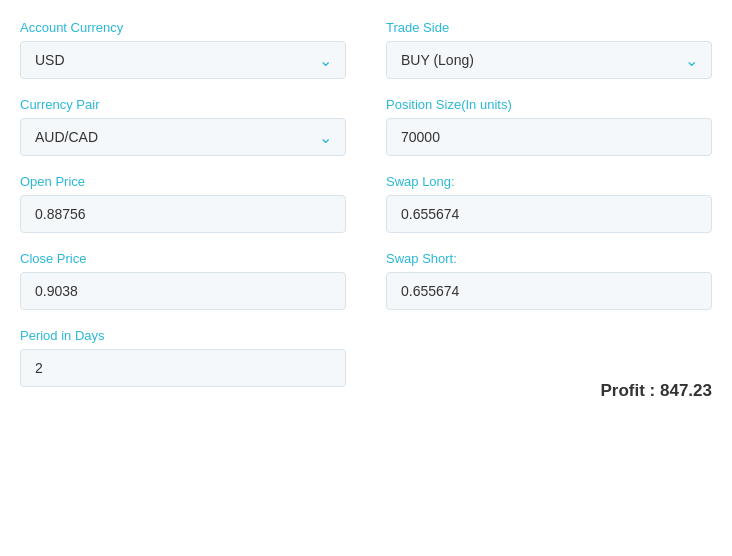  I want to click on swap-long-field: Swap Long:, so click(549, 204).